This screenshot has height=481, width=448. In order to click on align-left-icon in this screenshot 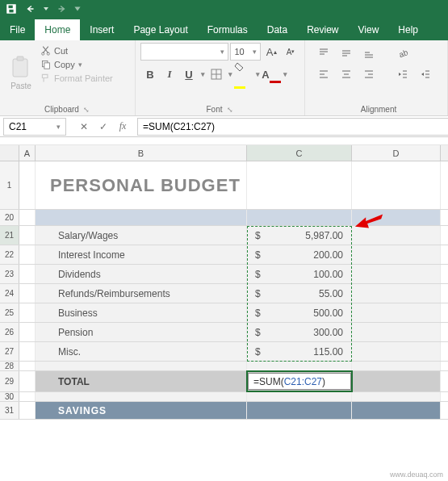, I will do `click(324, 74)`.